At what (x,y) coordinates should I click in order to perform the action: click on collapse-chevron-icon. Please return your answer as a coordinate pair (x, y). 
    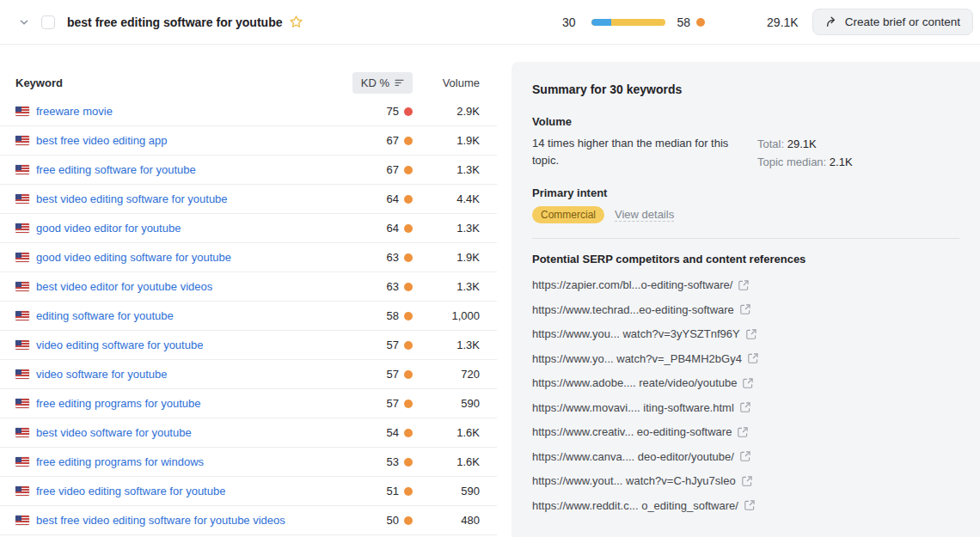
    Looking at the image, I should click on (24, 22).